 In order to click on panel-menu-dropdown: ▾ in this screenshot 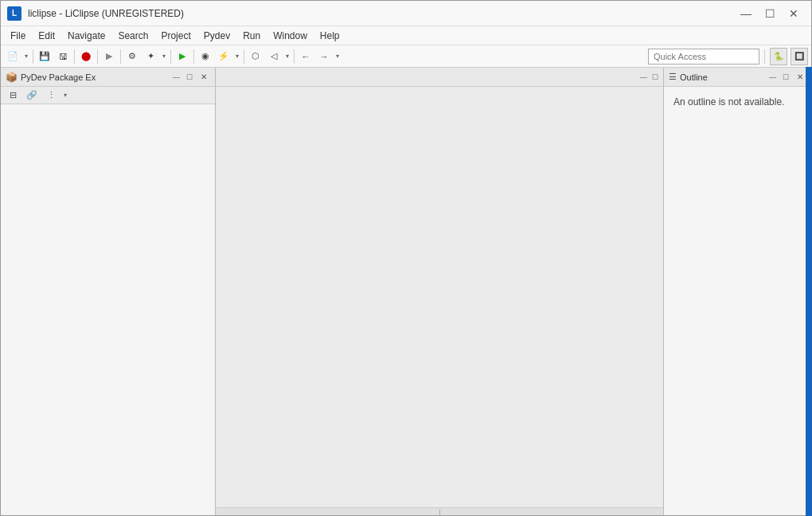, I will do `click(65, 96)`.